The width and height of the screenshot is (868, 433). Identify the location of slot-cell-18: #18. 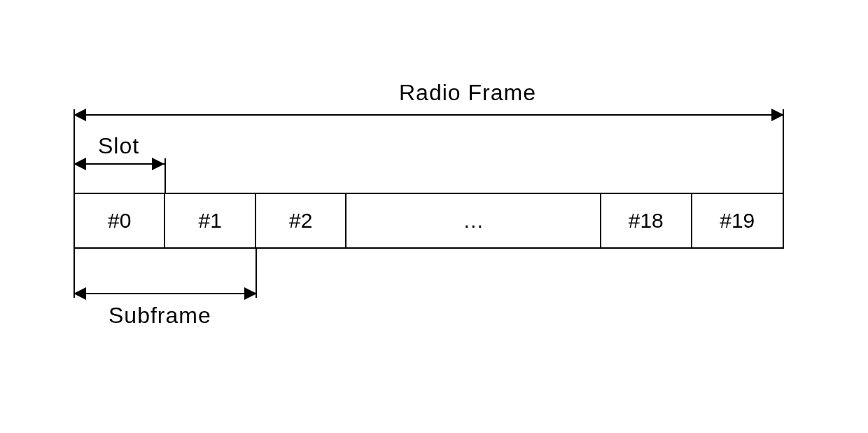
(647, 221).